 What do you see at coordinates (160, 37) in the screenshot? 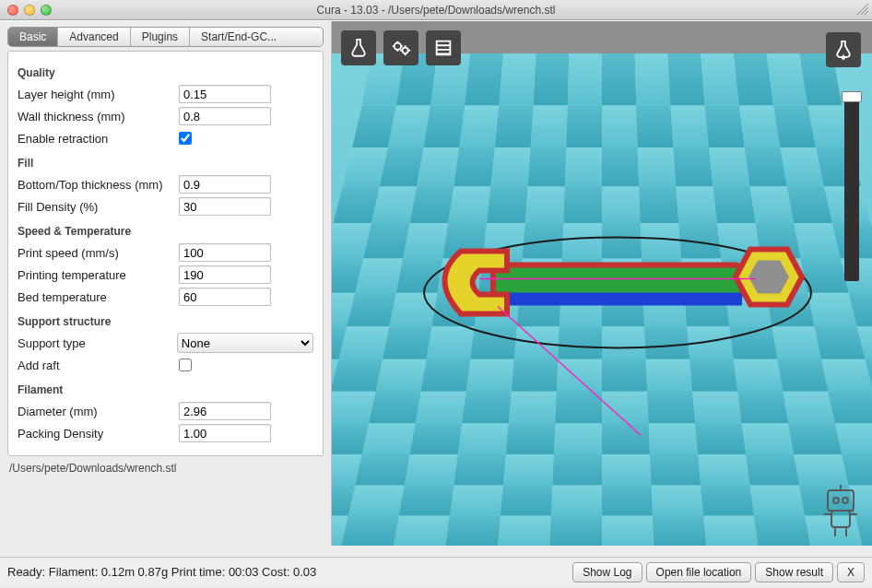
I see `tab-plugins: Plugins` at bounding box center [160, 37].